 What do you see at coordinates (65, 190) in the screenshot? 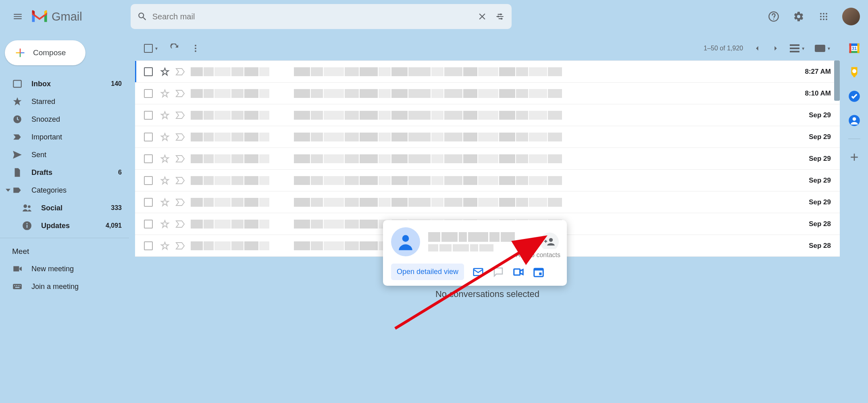
I see `nav-categories: Categories` at bounding box center [65, 190].